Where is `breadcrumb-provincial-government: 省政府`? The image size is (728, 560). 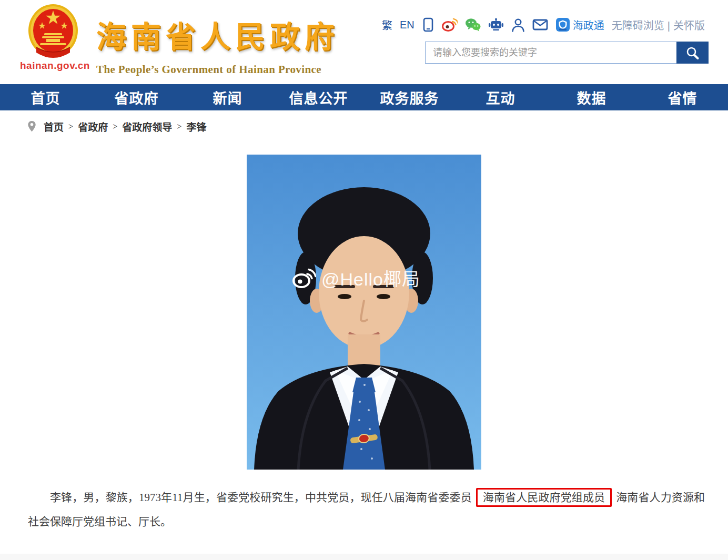 breadcrumb-provincial-government: 省政府 is located at coordinates (93, 126).